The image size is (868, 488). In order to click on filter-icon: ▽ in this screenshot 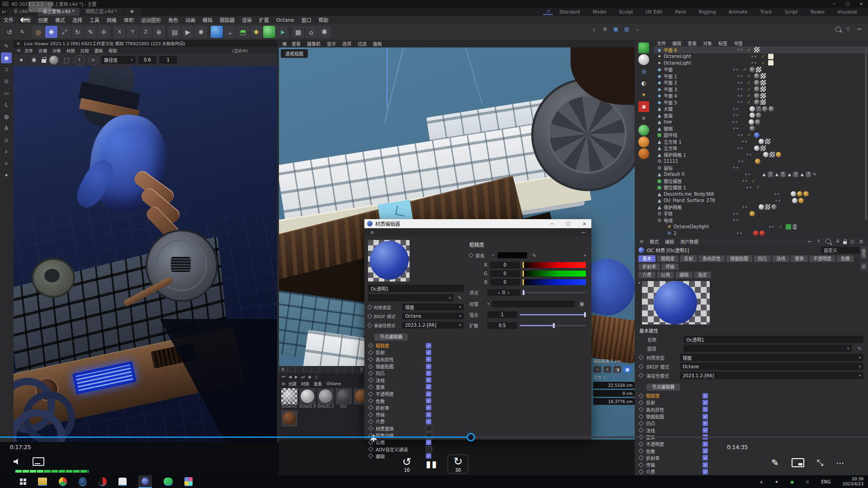, I will do `click(848, 29)`.